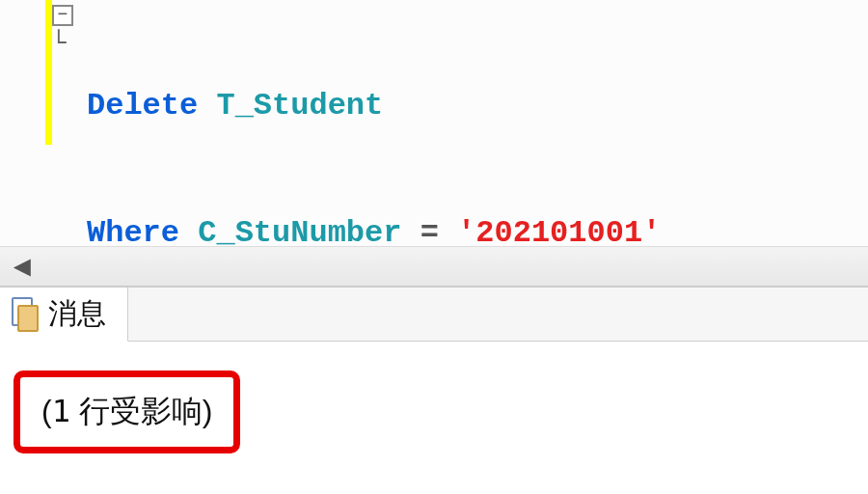 This screenshot has height=494, width=868. I want to click on change-marker, so click(48, 72).